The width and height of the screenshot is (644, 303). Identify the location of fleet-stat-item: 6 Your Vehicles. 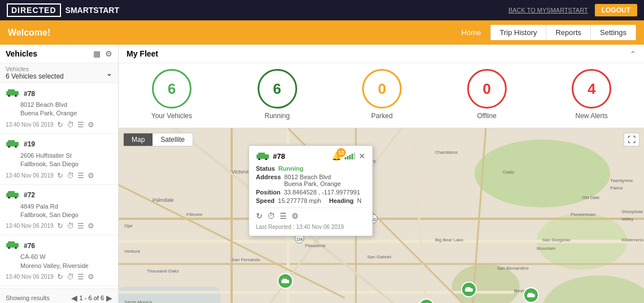
(172, 94).